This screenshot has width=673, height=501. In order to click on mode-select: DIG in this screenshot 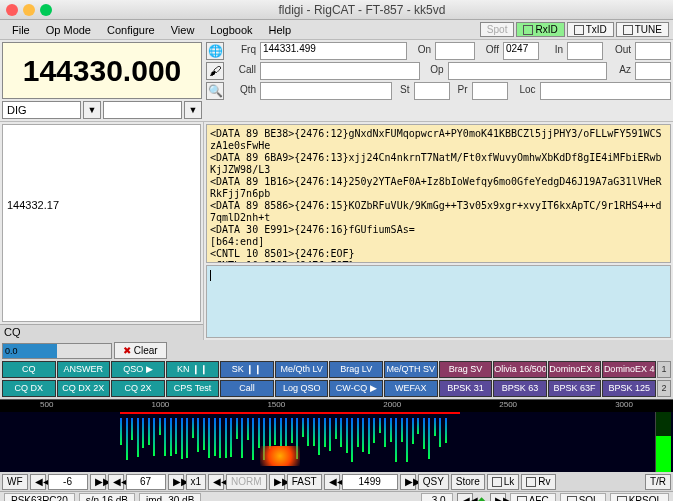, I will do `click(42, 110)`.